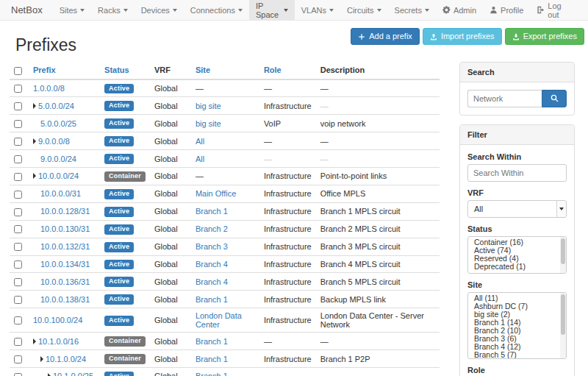 The width and height of the screenshot is (588, 376). Describe the element at coordinates (212, 229) in the screenshot. I see `site-link: Branch 2` at that location.